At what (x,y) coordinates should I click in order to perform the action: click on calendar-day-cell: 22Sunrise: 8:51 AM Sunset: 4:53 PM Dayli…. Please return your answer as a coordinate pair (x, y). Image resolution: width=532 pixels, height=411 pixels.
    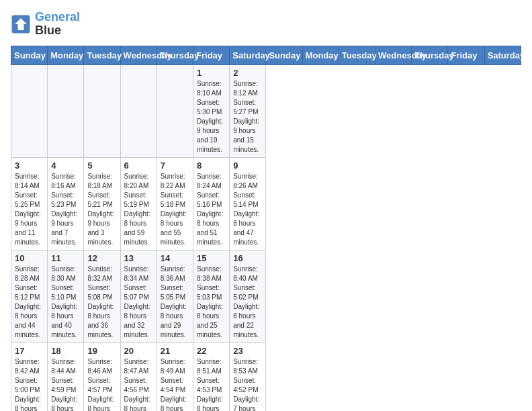
    Looking at the image, I should click on (212, 377).